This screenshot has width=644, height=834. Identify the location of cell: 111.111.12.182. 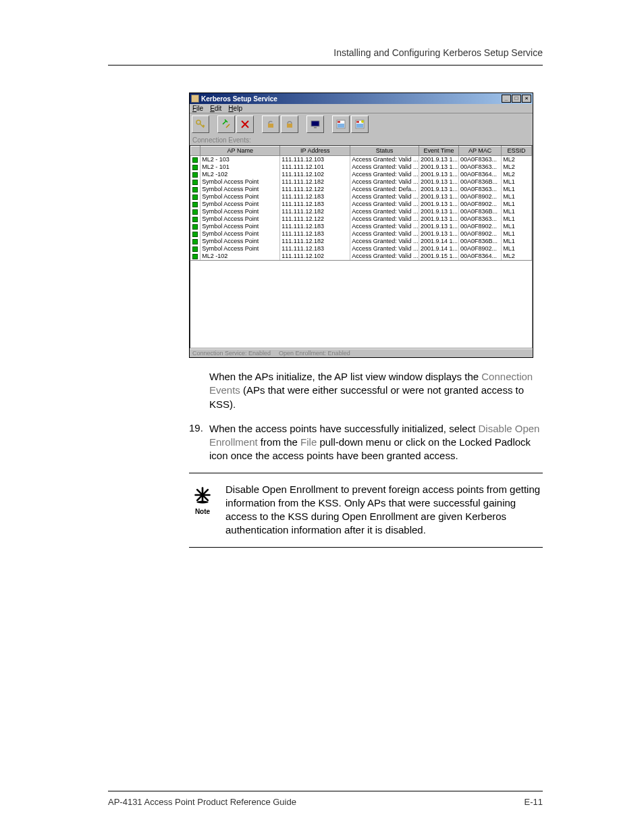
(315, 182).